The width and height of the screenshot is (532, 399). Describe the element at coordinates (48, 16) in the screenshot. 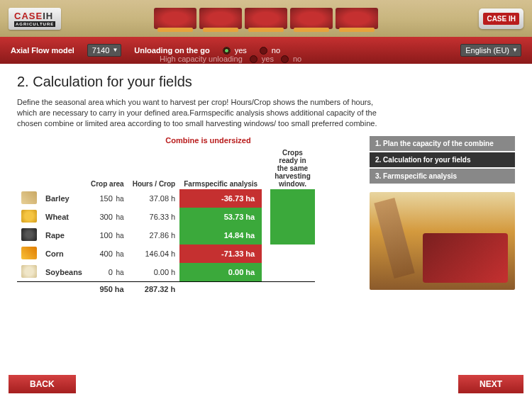

I see `brand-suffix: IH` at that location.